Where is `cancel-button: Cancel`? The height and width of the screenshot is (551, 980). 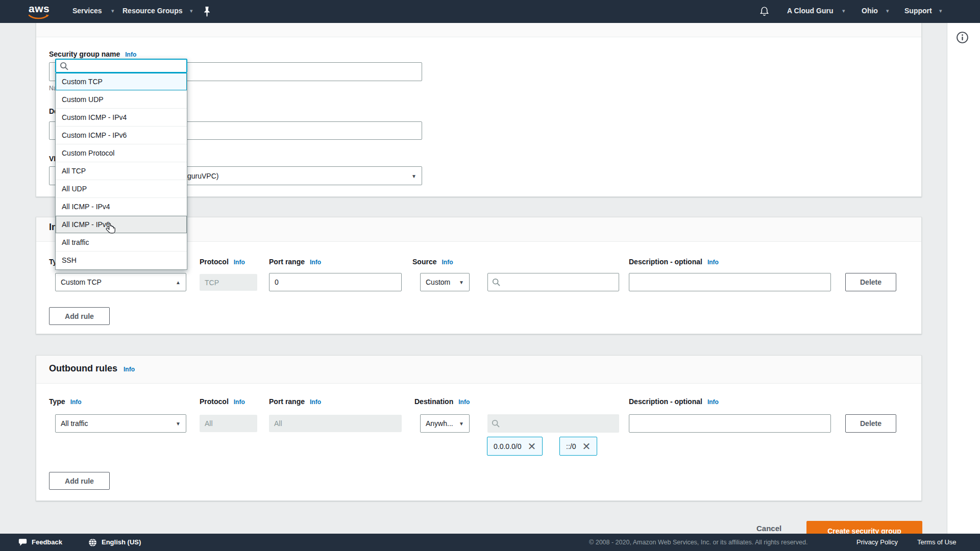
cancel-button: Cancel is located at coordinates (769, 529).